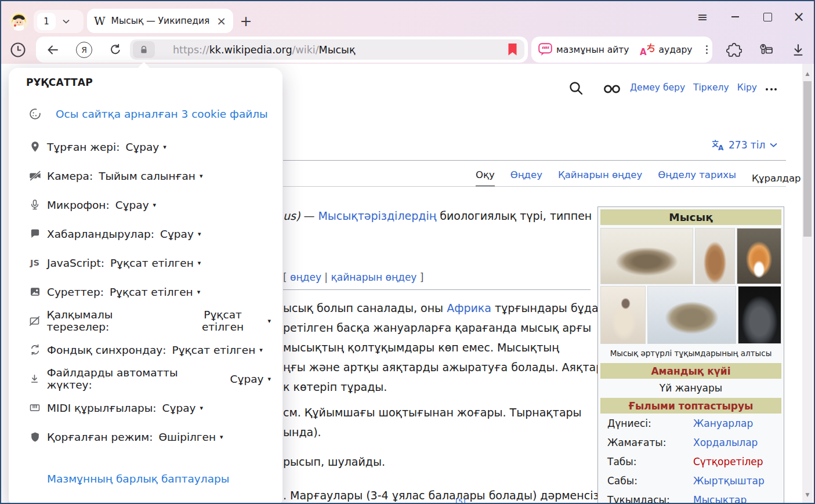  Describe the element at coordinates (734, 50) in the screenshot. I see `extensions-puzzle-icon` at that location.